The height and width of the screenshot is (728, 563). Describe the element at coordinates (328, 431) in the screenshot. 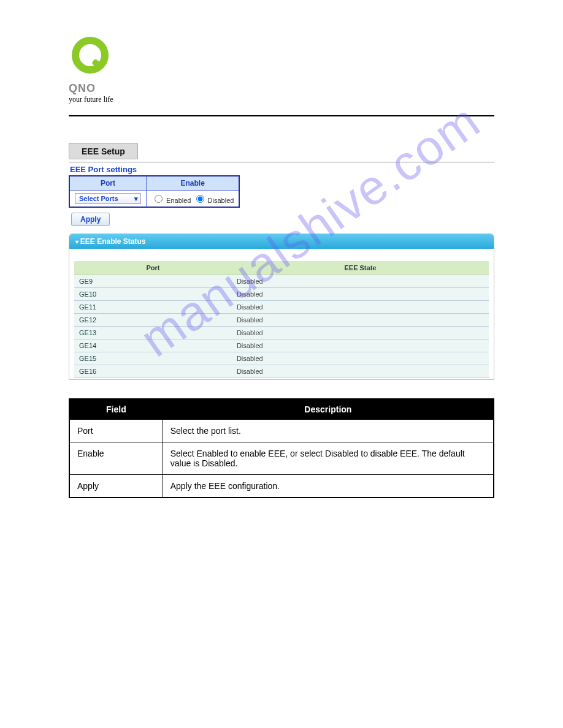

I see `desc-cell-desc: Select the port list.` at that location.